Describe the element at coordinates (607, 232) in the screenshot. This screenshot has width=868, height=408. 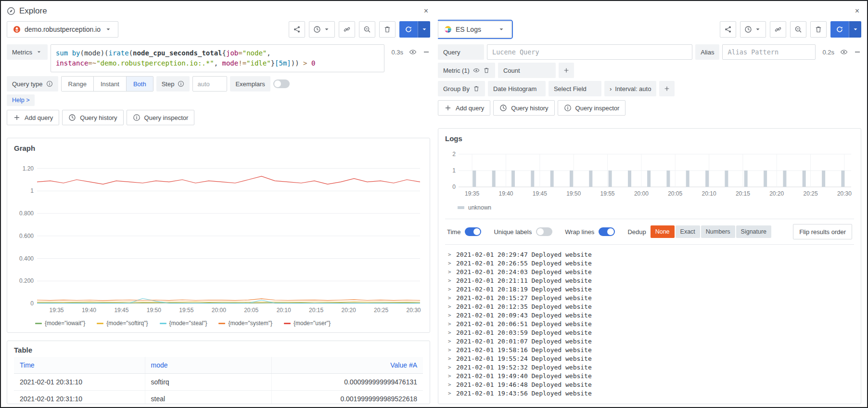
I see `wrap-lines-toggle` at that location.